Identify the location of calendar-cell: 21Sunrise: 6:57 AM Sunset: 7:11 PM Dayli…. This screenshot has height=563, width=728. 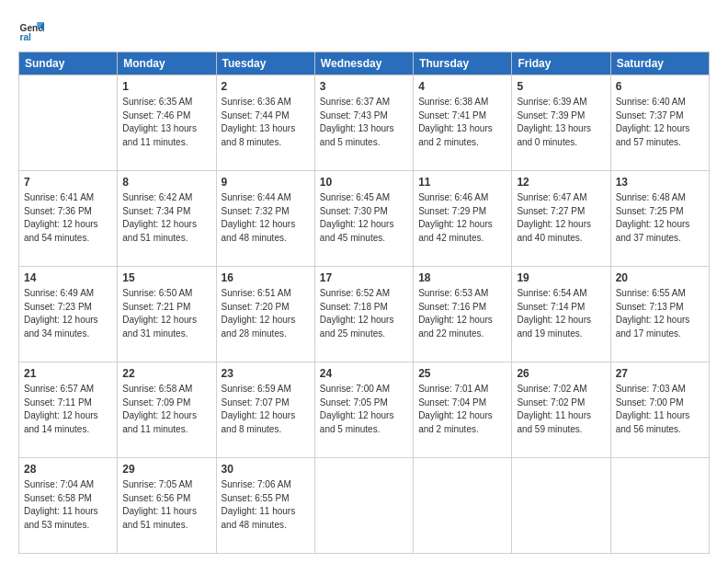
(68, 410).